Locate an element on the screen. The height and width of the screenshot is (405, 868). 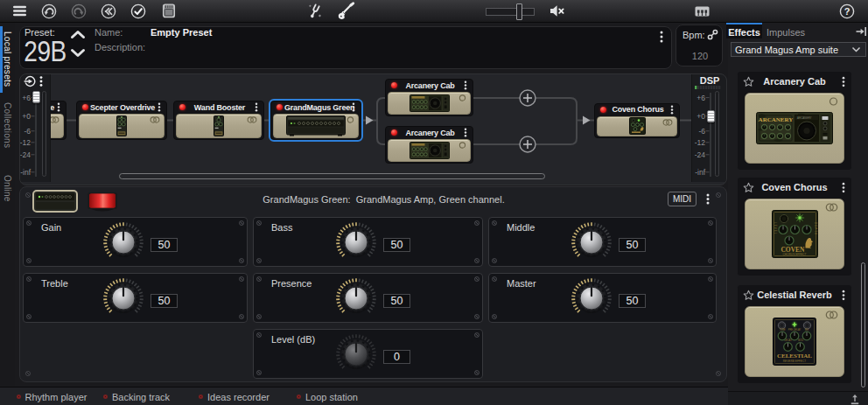
volume-slider-thumb is located at coordinates (520, 12).